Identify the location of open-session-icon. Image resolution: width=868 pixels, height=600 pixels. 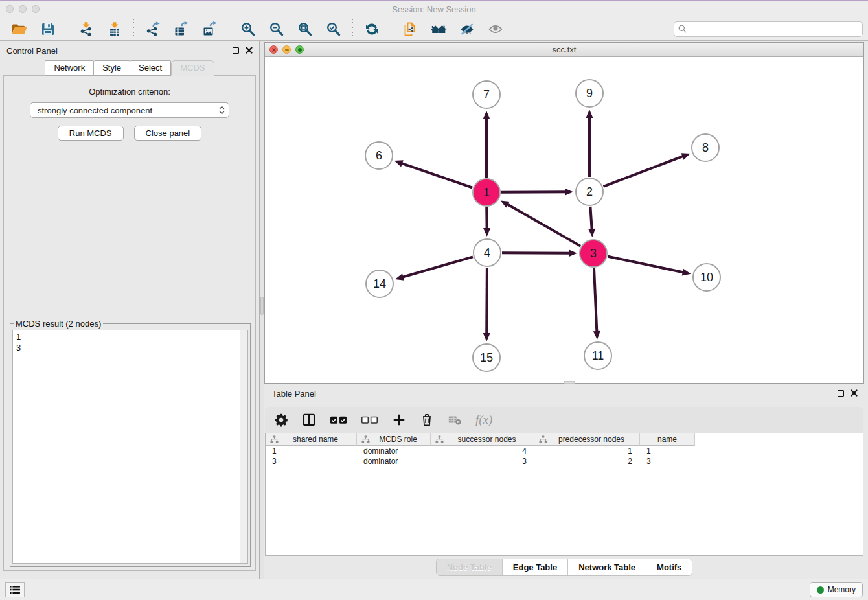
(19, 29).